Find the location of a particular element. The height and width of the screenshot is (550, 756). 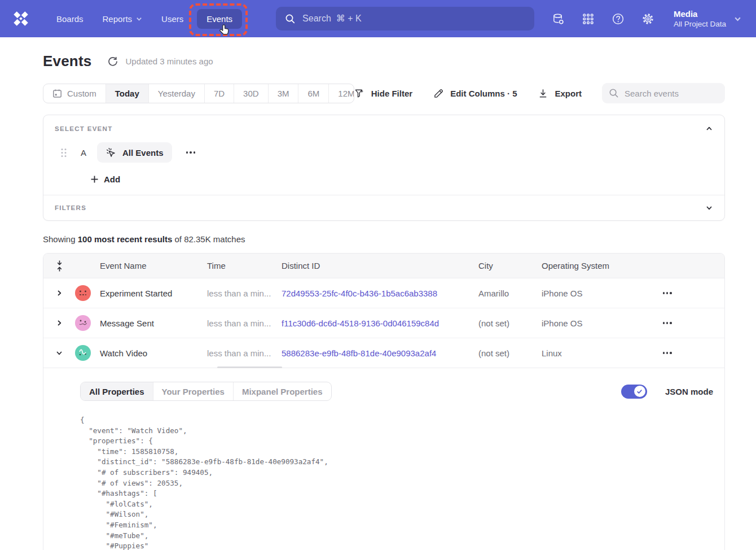

event-row-more-button is located at coordinates (191, 152).